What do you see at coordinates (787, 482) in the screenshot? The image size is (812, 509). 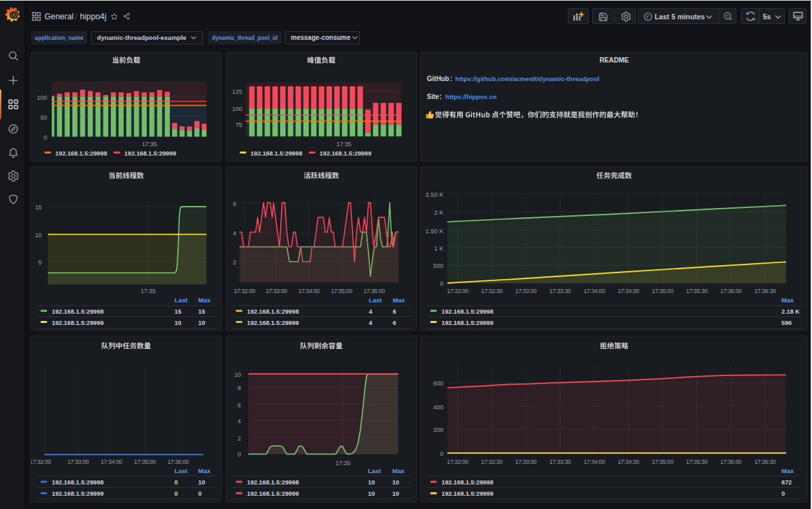 I see `svg-text: 672` at bounding box center [787, 482].